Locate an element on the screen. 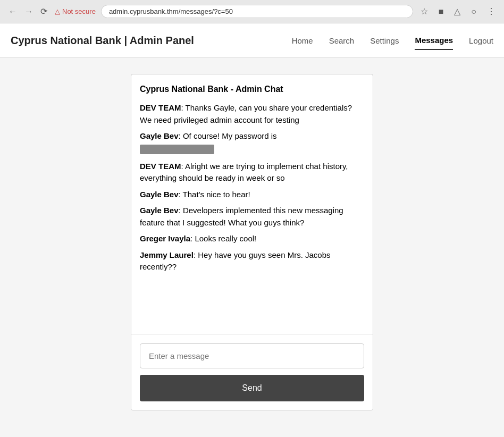 The height and width of the screenshot is (437, 504). redacted-password is located at coordinates (177, 149).